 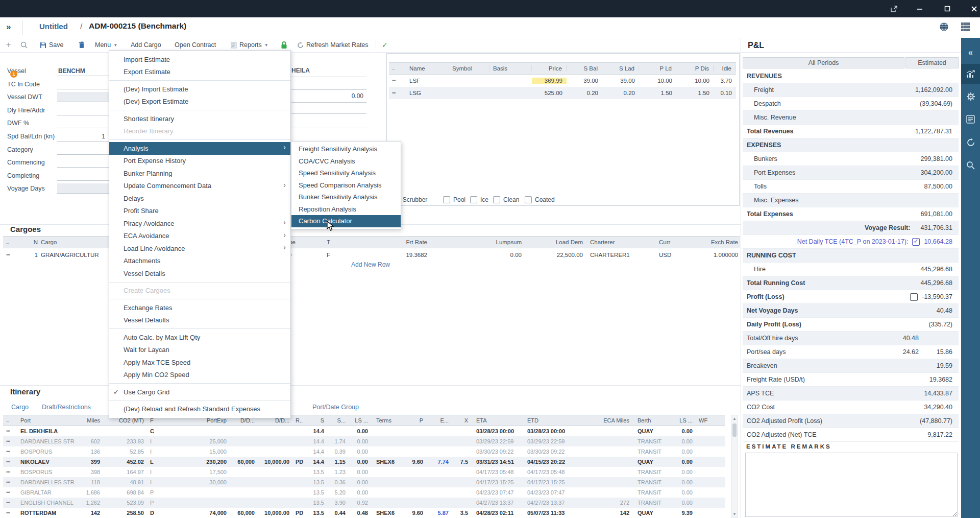 I want to click on itinerary-scrollbar: ▲ ▼, so click(x=734, y=466).